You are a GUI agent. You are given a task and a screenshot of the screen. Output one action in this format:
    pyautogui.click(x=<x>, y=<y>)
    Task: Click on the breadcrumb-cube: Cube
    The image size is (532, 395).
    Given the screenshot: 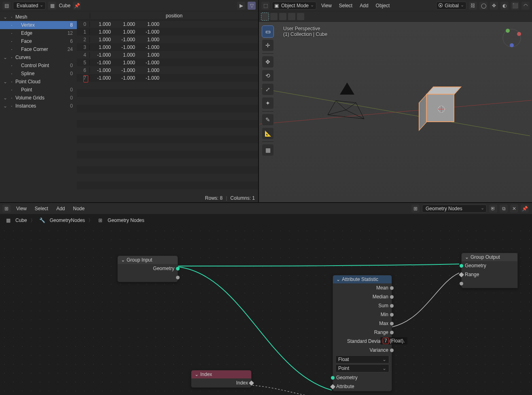 What is the action you would take?
    pyautogui.click(x=21, y=220)
    